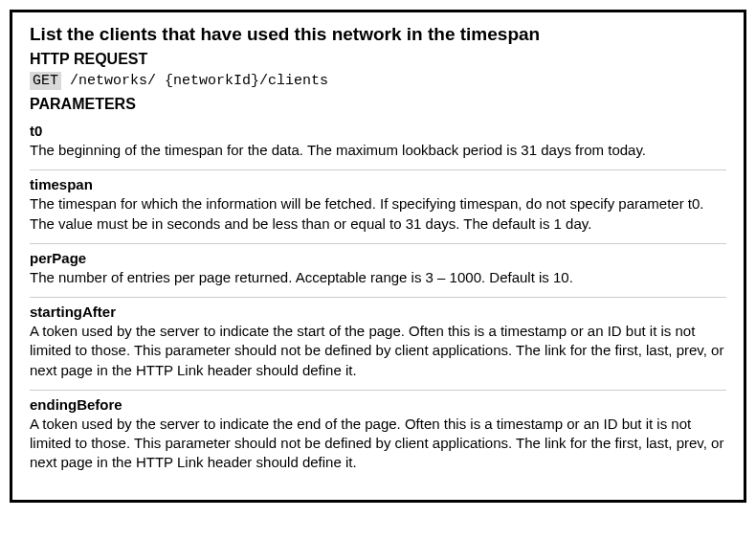 This screenshot has height=540, width=756. Describe the element at coordinates (378, 59) in the screenshot. I see `http-request-heading: HTTP REQUEST` at that location.